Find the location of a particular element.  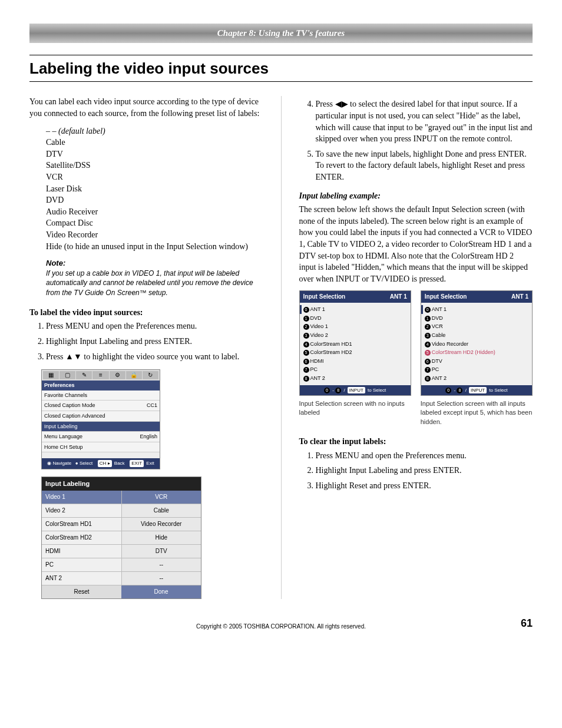

label-steps-cont: Press ◀▶ to select the desired label for… is located at coordinates (416, 140).